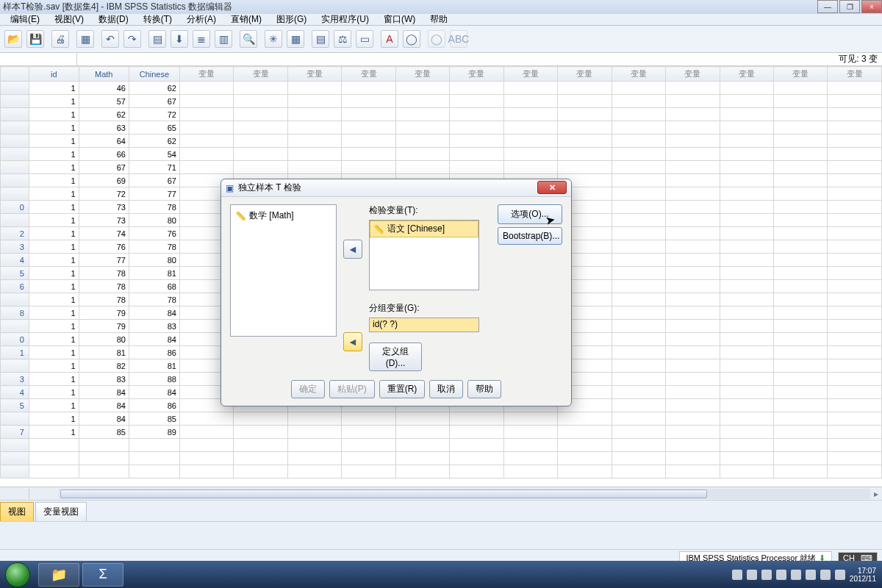 This screenshot has width=882, height=588. What do you see at coordinates (552, 187) in the screenshot?
I see `dialog-close-button: ✕` at bounding box center [552, 187].